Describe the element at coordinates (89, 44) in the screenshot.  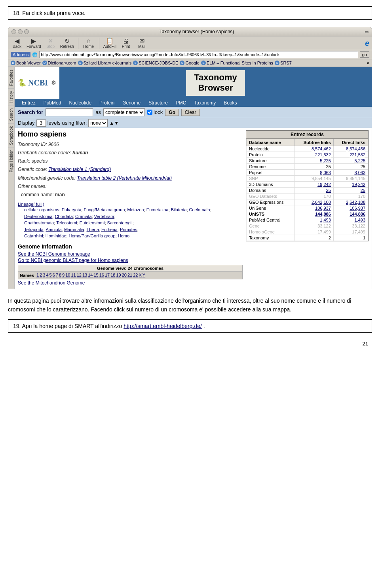
I see `home-button: ⌂ Home` at that location.